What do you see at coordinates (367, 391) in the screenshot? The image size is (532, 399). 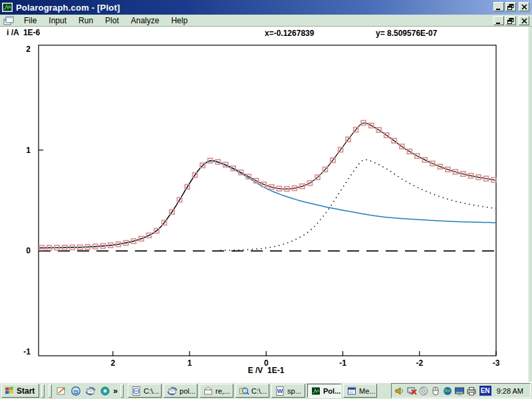 I see `task-button-label: Me...` at bounding box center [367, 391].